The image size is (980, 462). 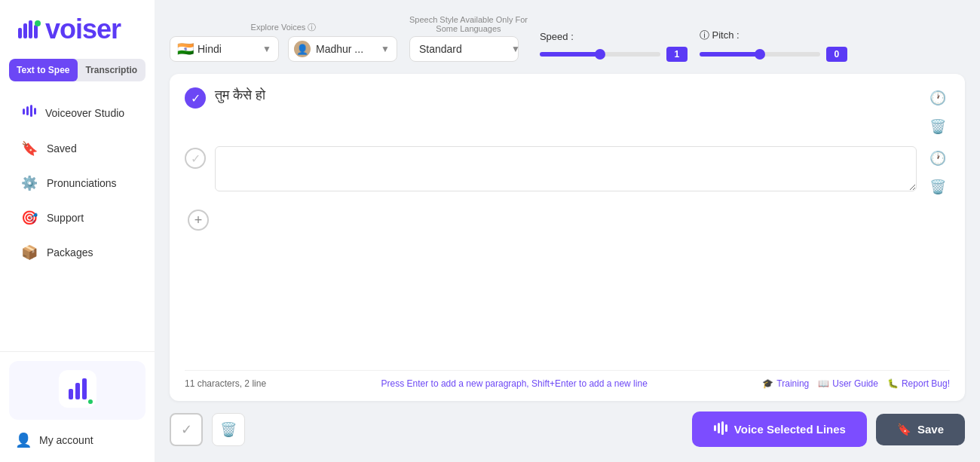 I want to click on report-bug-icon: 🐛, so click(x=893, y=384).